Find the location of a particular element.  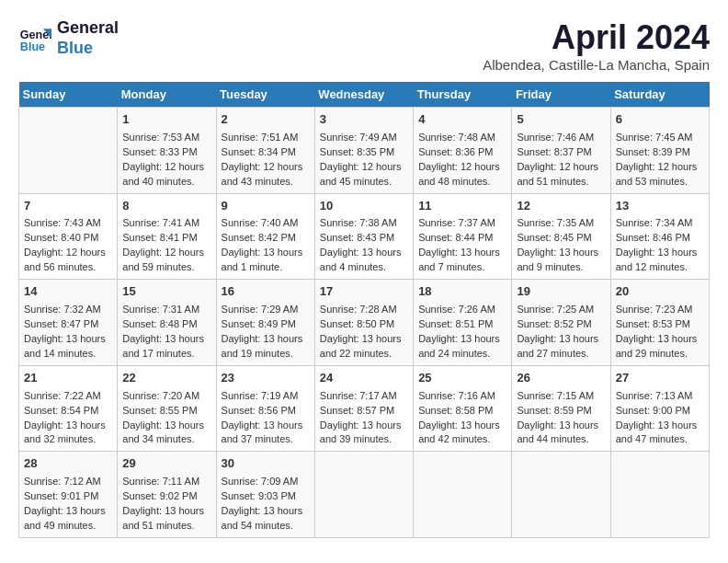

day-number: 5 is located at coordinates (561, 120).